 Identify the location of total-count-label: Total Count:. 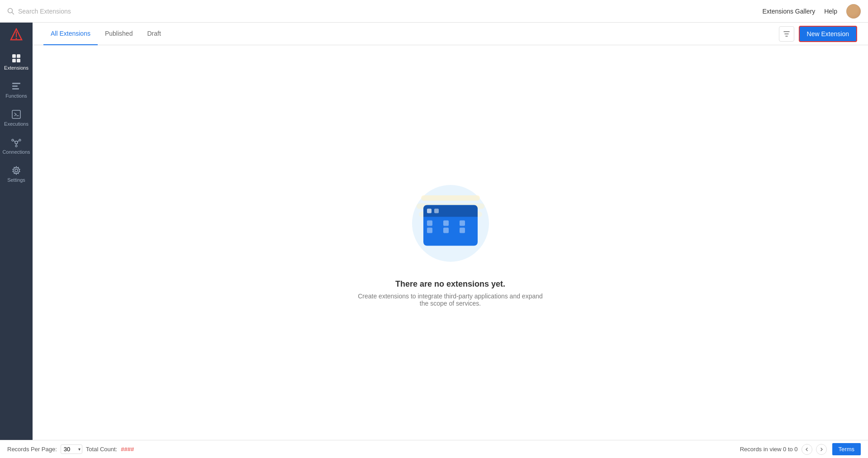
(101, 449).